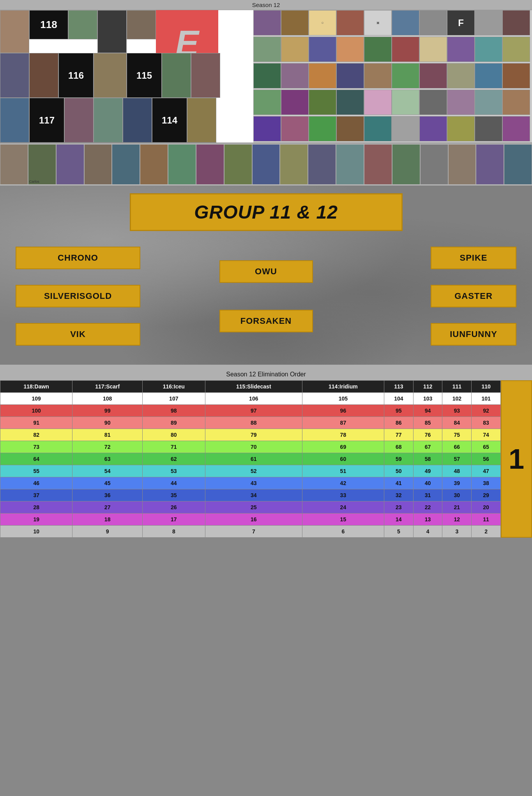  What do you see at coordinates (253, 471) in the screenshot?
I see `elim-cell: 52` at bounding box center [253, 471].